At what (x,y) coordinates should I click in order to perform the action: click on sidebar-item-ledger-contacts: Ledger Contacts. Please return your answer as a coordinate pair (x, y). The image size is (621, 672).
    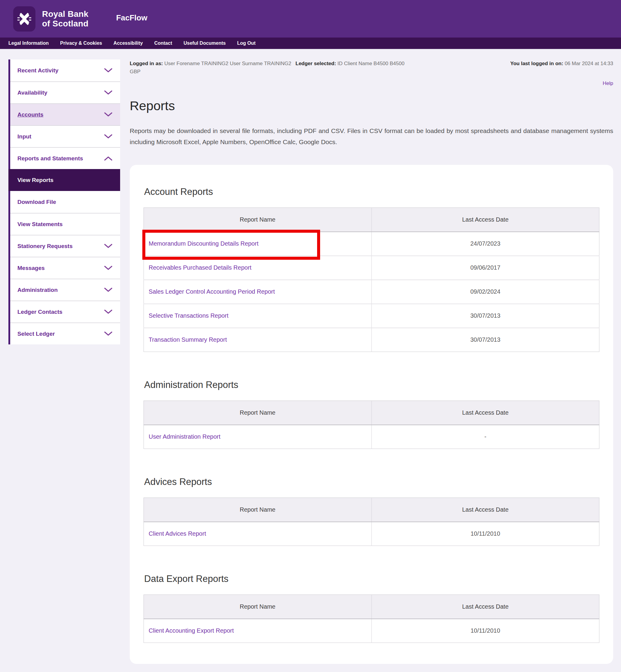
    Looking at the image, I should click on (65, 312).